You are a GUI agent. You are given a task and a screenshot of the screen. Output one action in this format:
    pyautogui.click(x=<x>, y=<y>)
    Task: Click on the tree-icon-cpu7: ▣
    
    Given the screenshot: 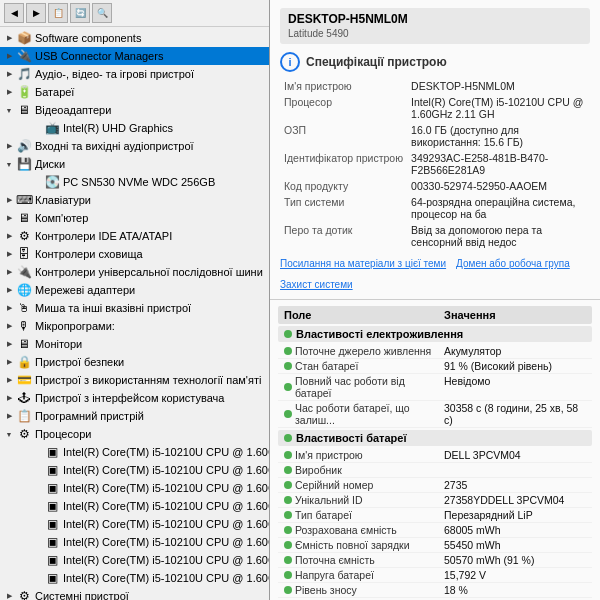 What is the action you would take?
    pyautogui.click(x=52, y=560)
    